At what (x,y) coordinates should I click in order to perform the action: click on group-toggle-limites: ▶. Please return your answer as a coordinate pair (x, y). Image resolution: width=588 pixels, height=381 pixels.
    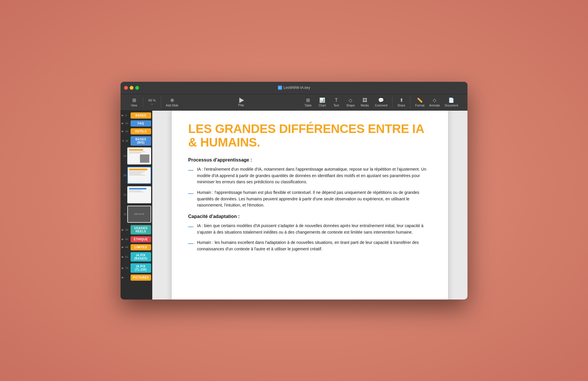
    Looking at the image, I should click on (123, 247).